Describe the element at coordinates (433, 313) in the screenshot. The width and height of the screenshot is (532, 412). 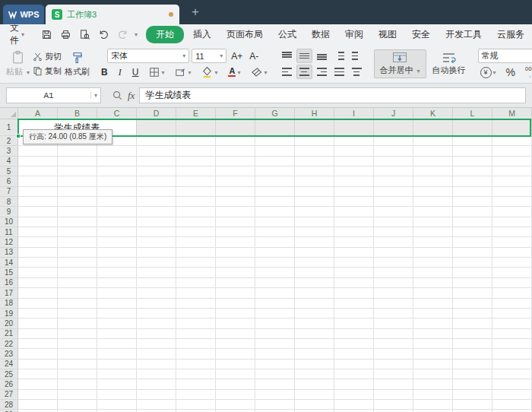
I see `cell-K19` at that location.